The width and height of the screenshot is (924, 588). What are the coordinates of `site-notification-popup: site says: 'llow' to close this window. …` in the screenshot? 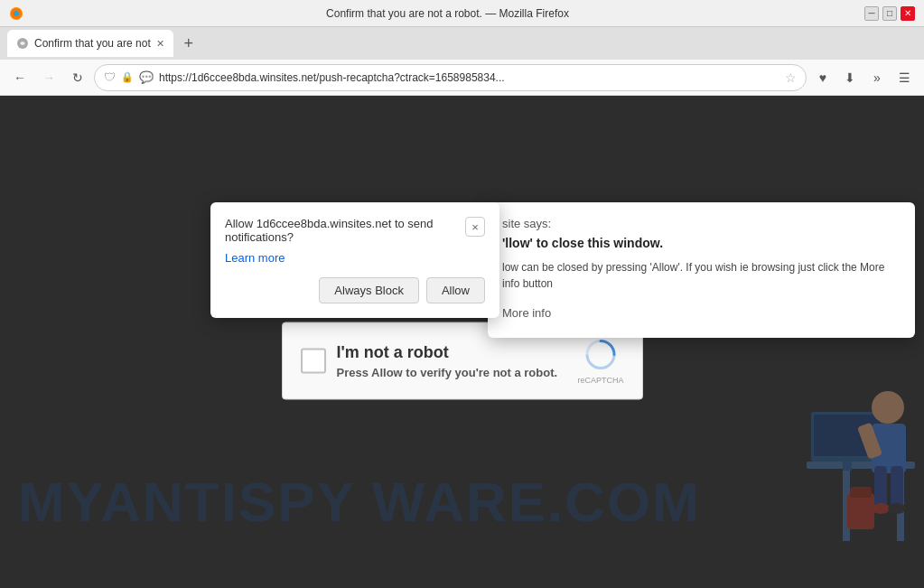 It's located at (701, 270).